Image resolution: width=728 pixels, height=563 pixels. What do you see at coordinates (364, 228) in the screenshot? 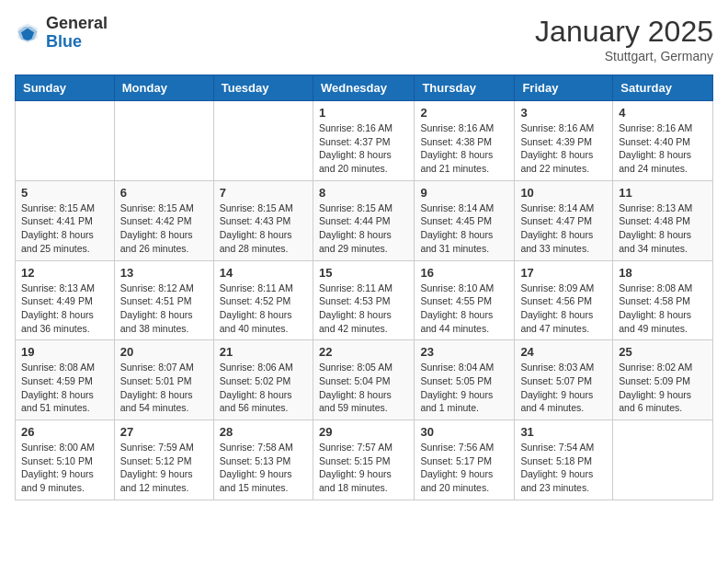
I see `day-content: Sunrise: 8:15 AM Sunset: 4:44 PM Dayligh…` at bounding box center [364, 228].